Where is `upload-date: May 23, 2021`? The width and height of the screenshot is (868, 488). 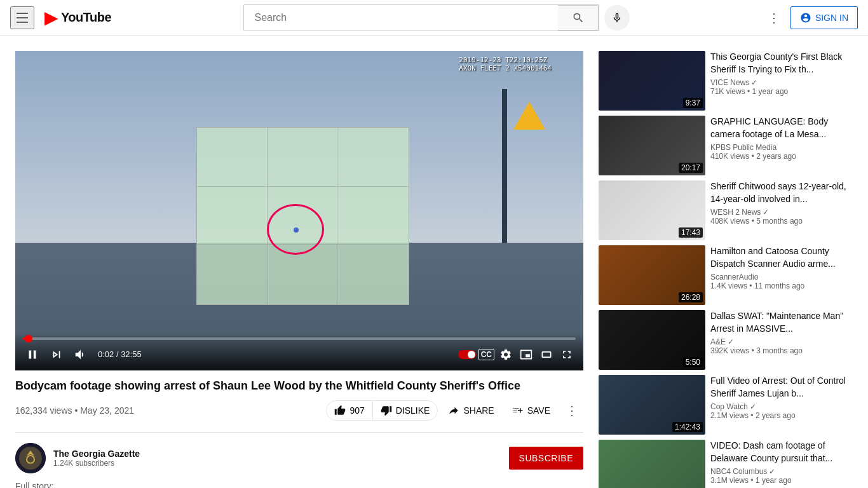
upload-date: May 23, 2021 is located at coordinates (107, 410).